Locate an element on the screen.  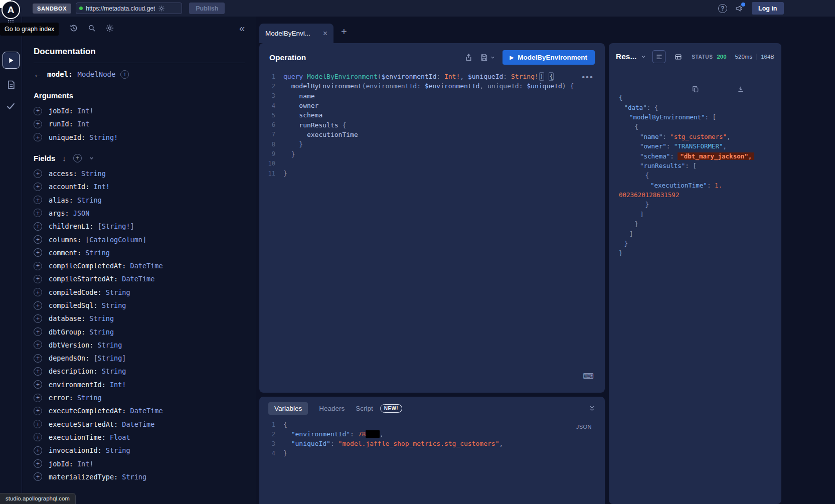
doc-field-row: +access: String is located at coordinates (139, 174).